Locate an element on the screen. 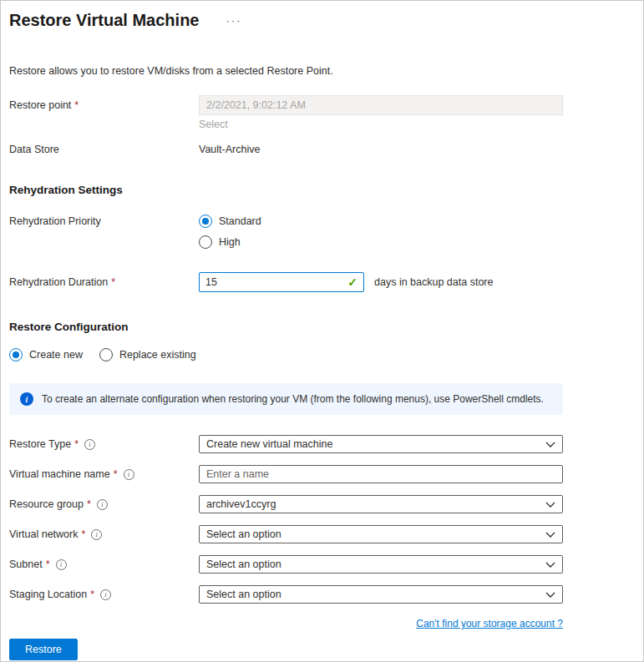 The image size is (644, 662). restore-point-row: Restore point * 2/2/2021, 9:02:12 AM Sel… is located at coordinates (322, 113).